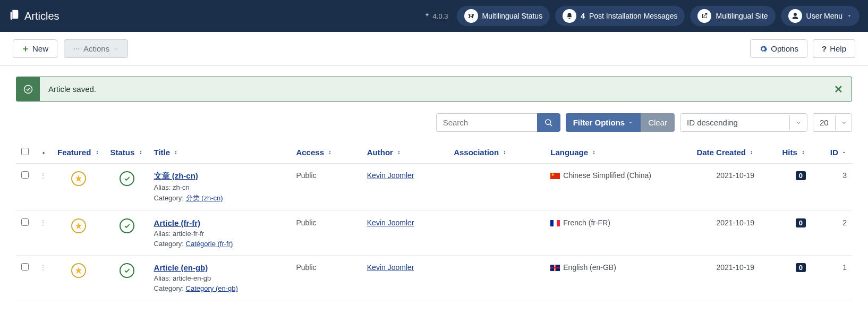  Describe the element at coordinates (709, 153) in the screenshot. I see `col-date: Date Created` at that location.